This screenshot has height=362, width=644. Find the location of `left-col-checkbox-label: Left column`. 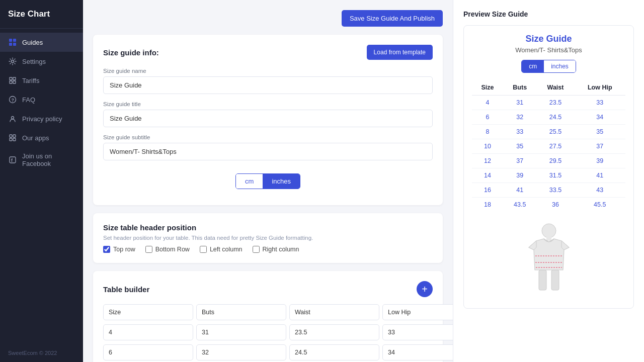

left-col-checkbox-label: Left column is located at coordinates (221, 249).